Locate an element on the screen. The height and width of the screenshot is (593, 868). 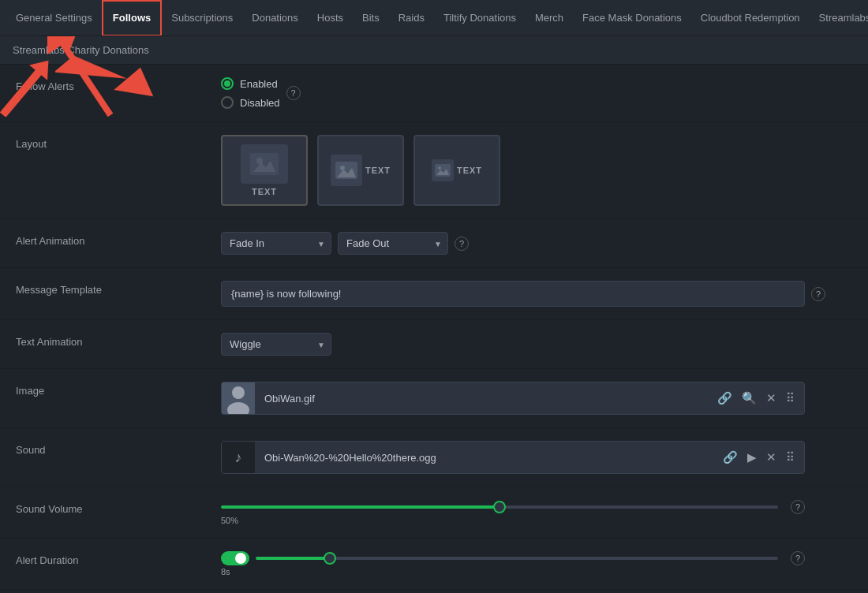
sound-icon: ♪ is located at coordinates (238, 457).